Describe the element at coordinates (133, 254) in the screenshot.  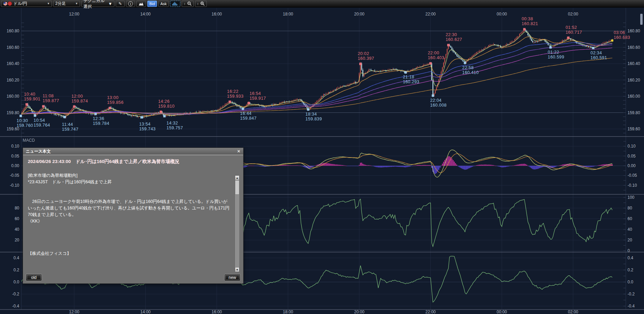
I see `news-footer: 【株式会社フィスコ】` at that location.